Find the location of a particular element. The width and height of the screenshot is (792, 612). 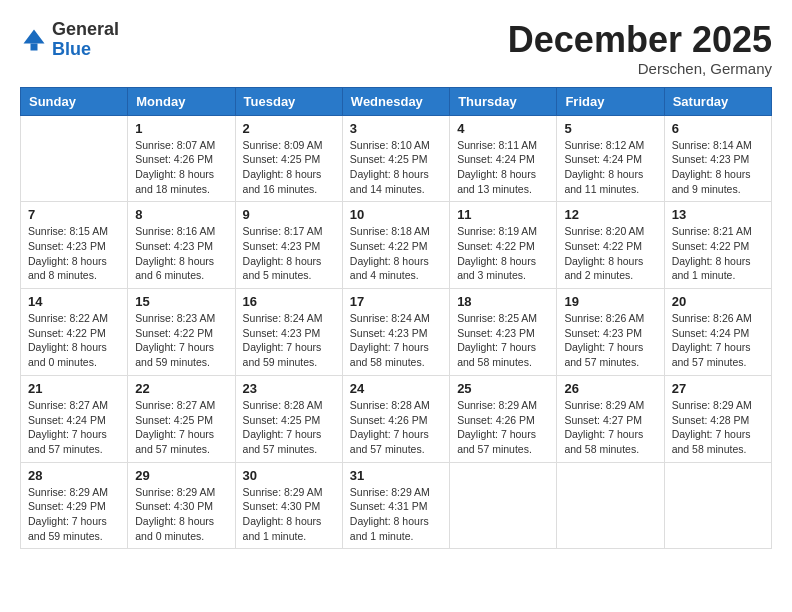

calendar-cell: 19Sunrise: 8:26 AM Sunset: 4:23 PM Dayli… is located at coordinates (610, 332).